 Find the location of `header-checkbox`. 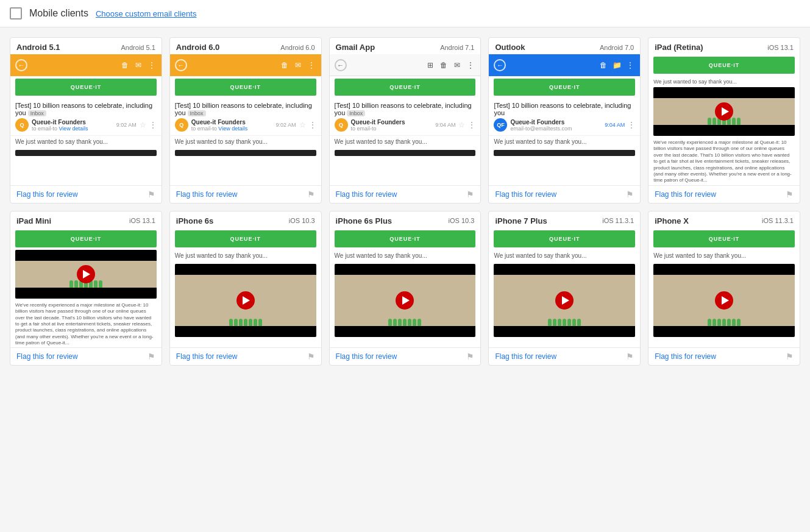

header-checkbox is located at coordinates (16, 13).